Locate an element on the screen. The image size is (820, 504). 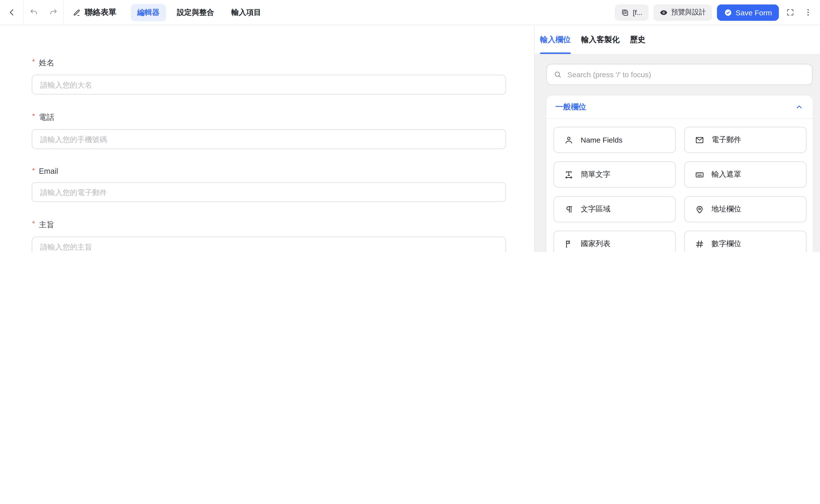
section-title: 一般欄位 is located at coordinates (571, 107).